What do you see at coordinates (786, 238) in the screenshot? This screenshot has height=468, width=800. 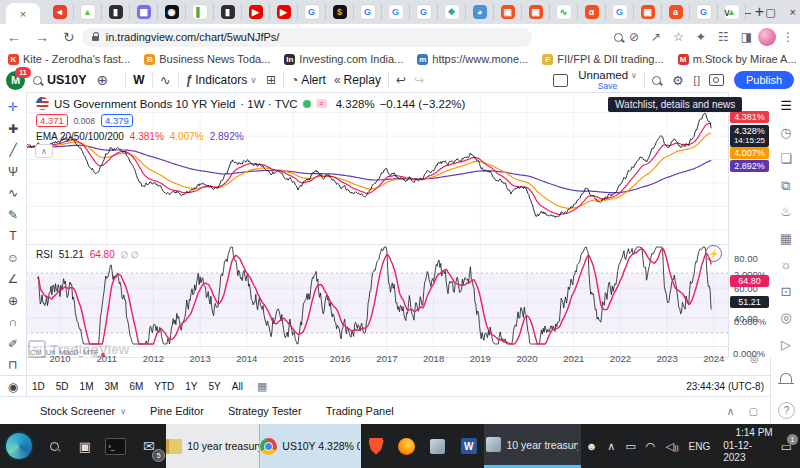 I see `calendar-icon: ▦` at bounding box center [786, 238].